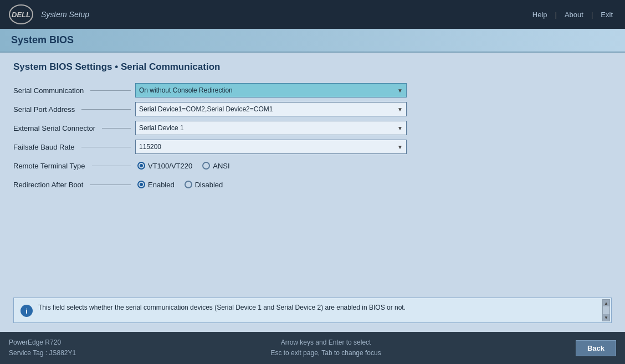 The width and height of the screenshot is (625, 364). What do you see at coordinates (312, 67) in the screenshot?
I see `page-title: System BIOS Settings • Serial Communicat…` at bounding box center [312, 67].